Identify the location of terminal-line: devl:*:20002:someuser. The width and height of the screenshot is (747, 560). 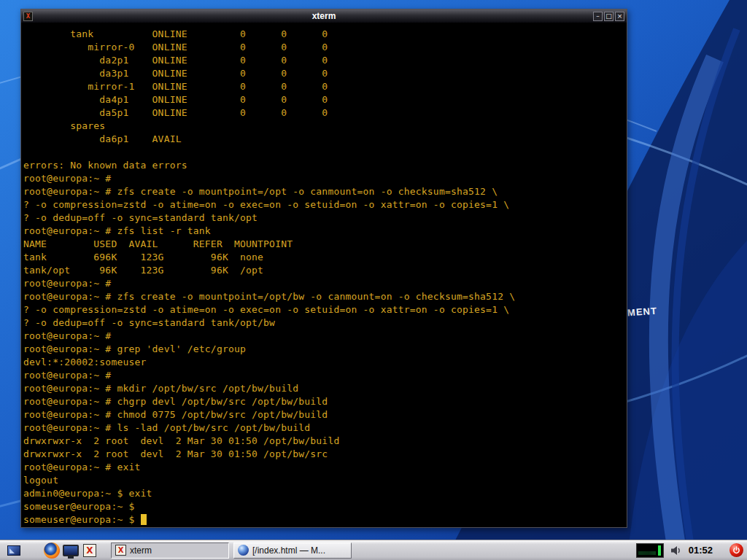
(325, 362).